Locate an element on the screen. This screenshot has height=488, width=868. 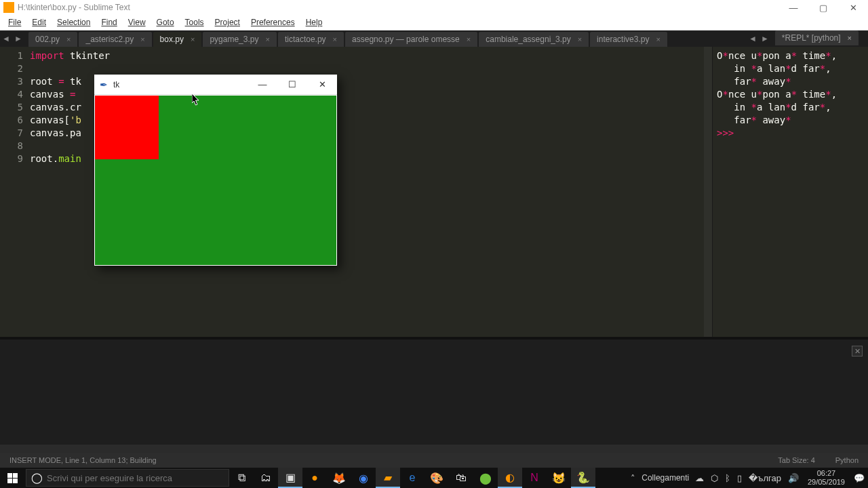
search-input is located at coordinates (138, 479).